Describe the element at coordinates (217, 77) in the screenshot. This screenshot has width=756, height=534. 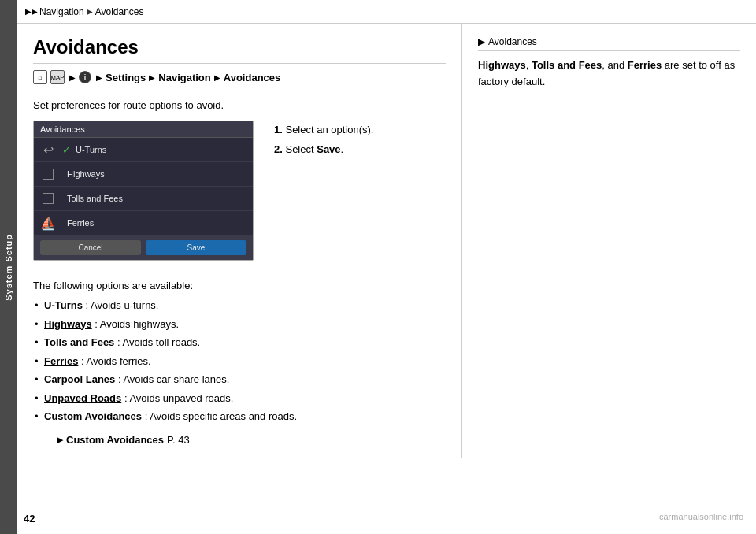
I see `nav-arrow-4: ▶` at that location.